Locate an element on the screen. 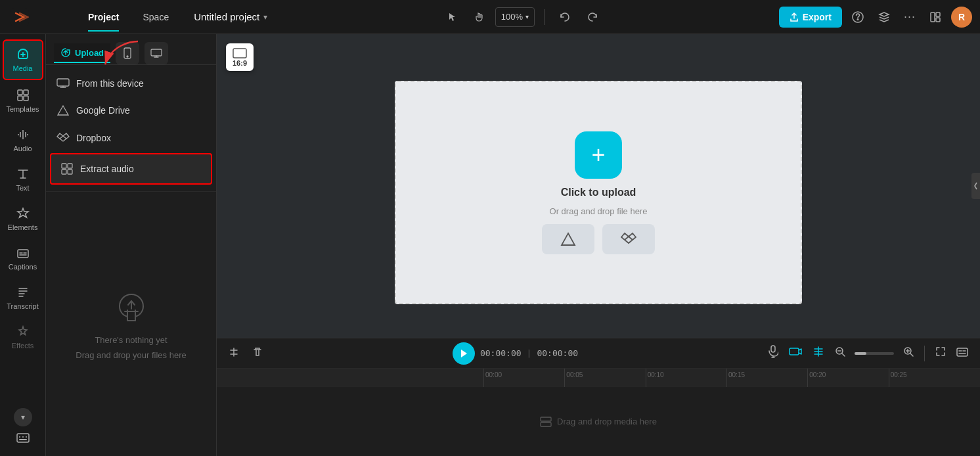  empty-text-1: There's nothing yet is located at coordinates (131, 340).